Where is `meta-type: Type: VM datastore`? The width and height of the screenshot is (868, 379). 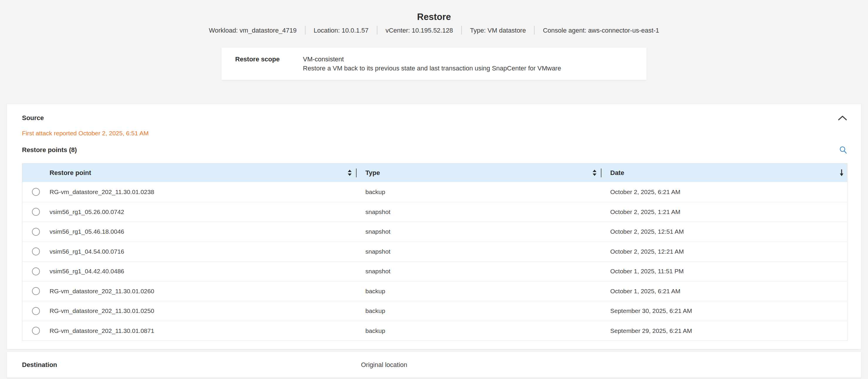 meta-type: Type: VM datastore is located at coordinates (498, 30).